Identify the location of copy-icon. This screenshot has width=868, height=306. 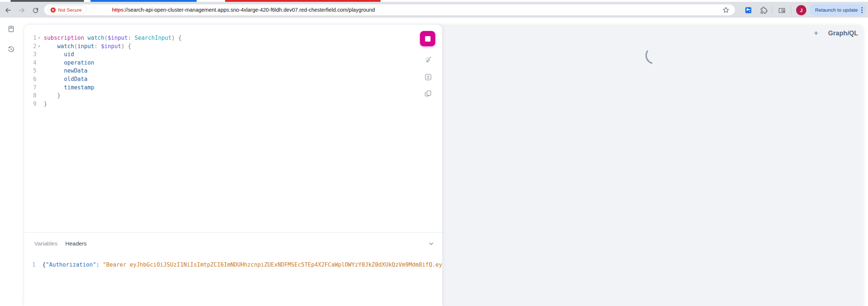
(428, 93).